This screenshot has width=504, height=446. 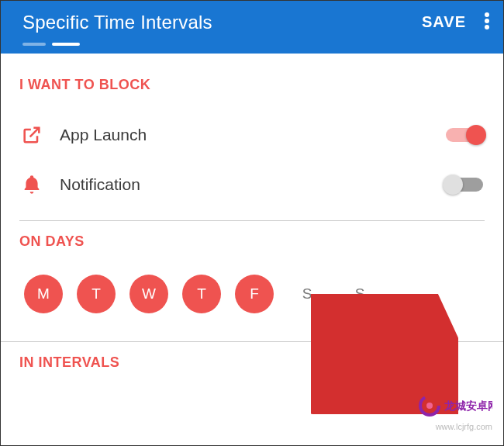 What do you see at coordinates (444, 22) in the screenshot?
I see `save-button: SAVE` at bounding box center [444, 22].